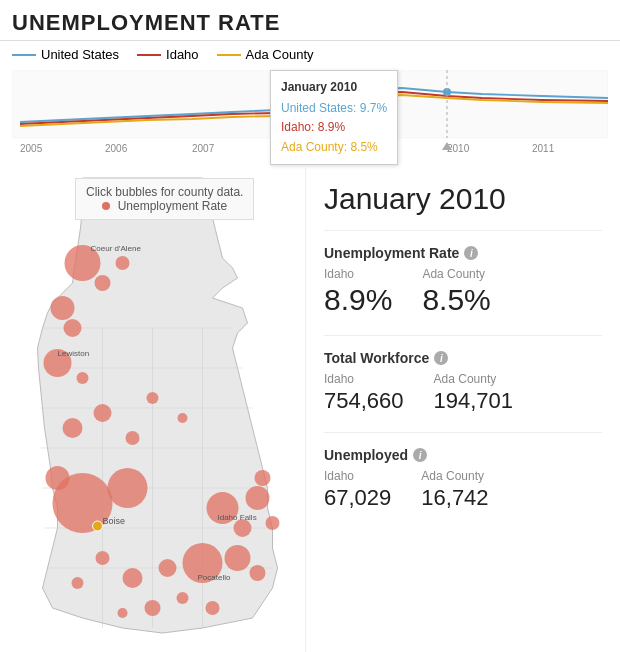 The image size is (620, 652). Describe the element at coordinates (106, 206) in the screenshot. I see `map-legend-dot` at that location.